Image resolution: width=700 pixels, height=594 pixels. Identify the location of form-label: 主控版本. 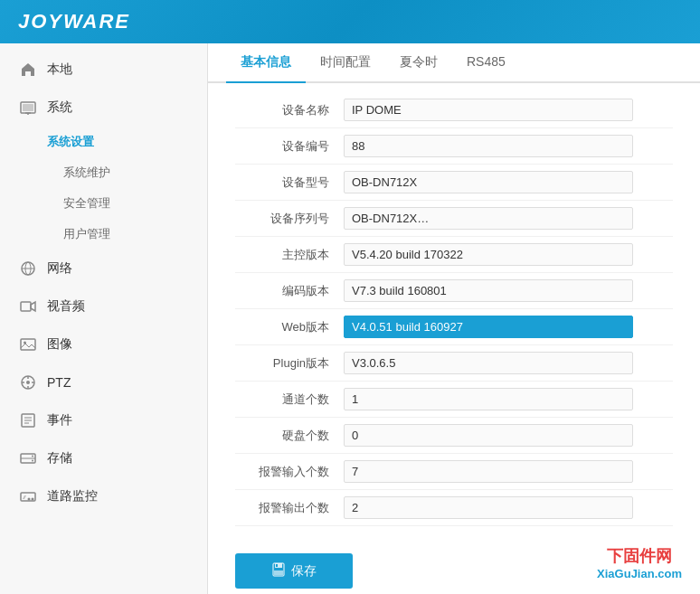
(289, 255).